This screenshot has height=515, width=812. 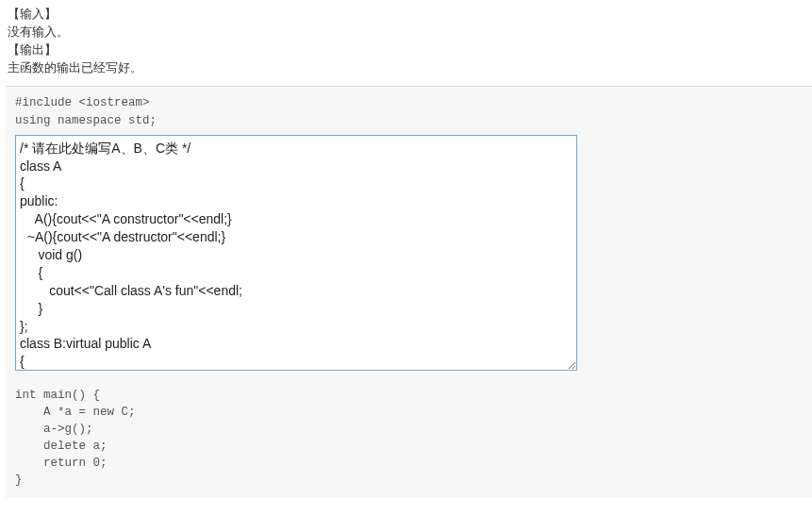 I want to click on output-body: 主函数的输出已经写好。, so click(x=406, y=68).